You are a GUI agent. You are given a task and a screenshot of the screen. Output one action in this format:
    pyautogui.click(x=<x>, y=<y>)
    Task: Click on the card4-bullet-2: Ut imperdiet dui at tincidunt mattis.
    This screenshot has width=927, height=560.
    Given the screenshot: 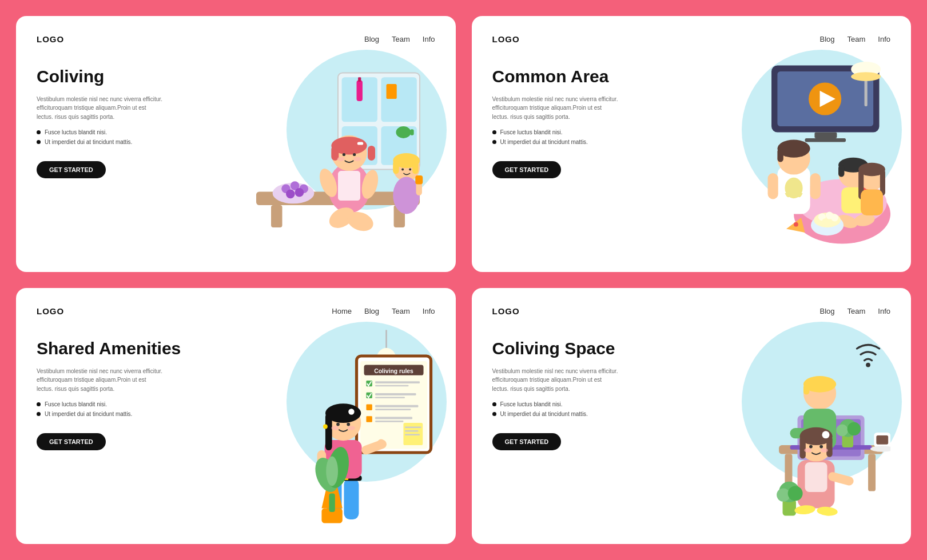 What is the action you would take?
    pyautogui.click(x=580, y=414)
    